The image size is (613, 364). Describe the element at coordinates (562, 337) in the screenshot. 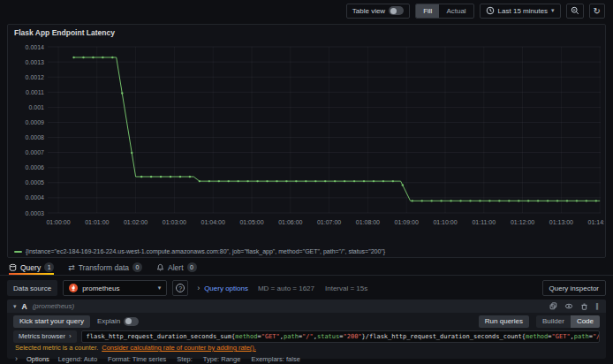

I see `promql-token-string: "GET"` at that location.